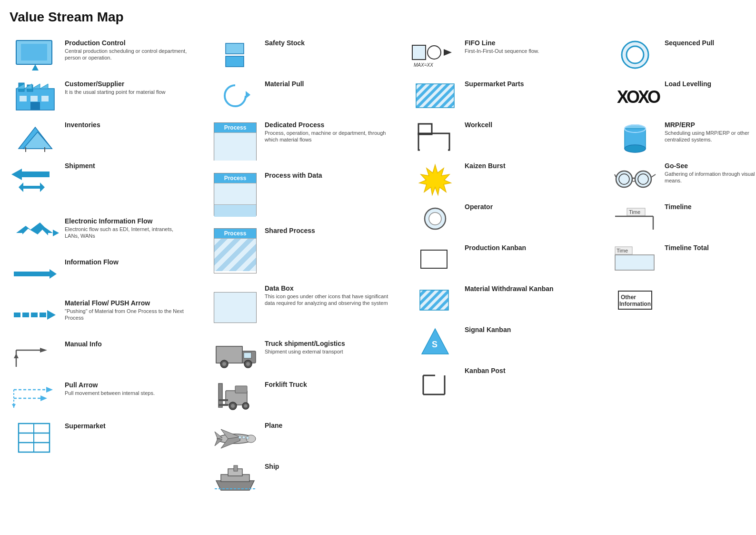 Image resolution: width=756 pixels, height=535 pixels. Describe the element at coordinates (485, 371) in the screenshot. I see `kanban-post-title: Kanban Post` at that location.